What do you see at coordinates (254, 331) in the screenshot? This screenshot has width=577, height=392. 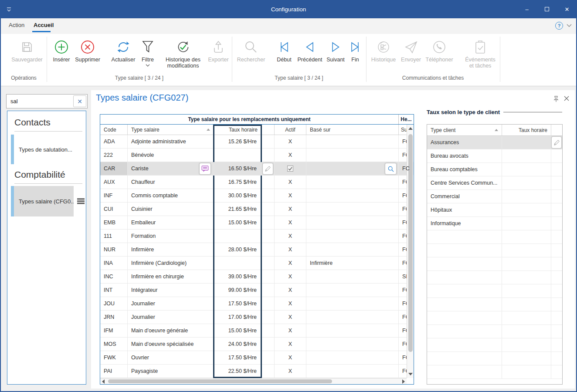 I see `grid-row: IFMMain d'oeuvre générale15.00 $/HreXFC` at bounding box center [254, 331].